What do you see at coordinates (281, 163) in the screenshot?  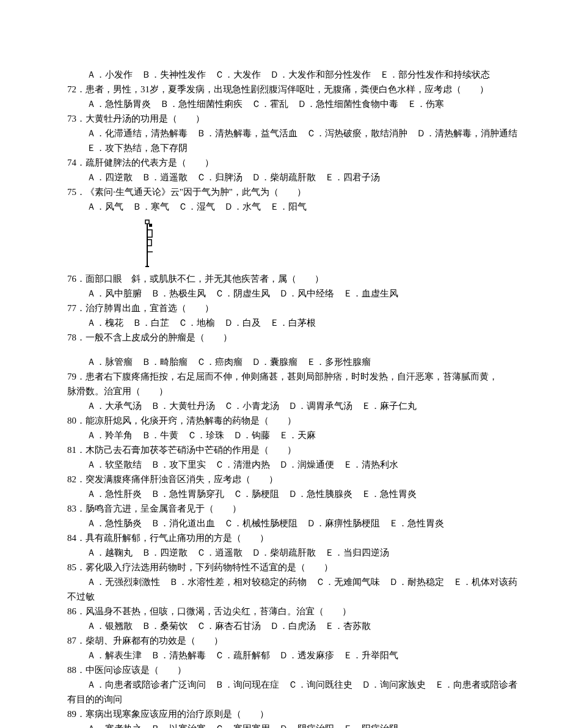 I see `text-line: 74．疏肝健脾法的代表方是（ ）` at bounding box center [281, 163].